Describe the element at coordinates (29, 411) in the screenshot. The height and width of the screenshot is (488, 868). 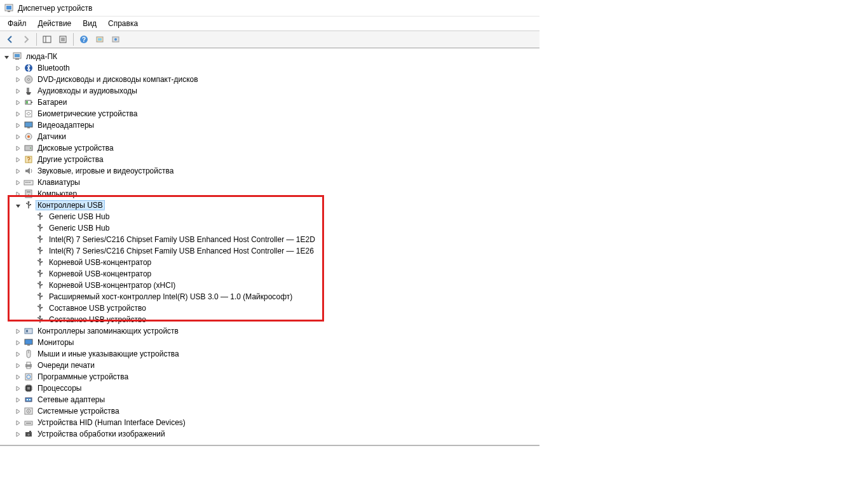
I see `system-icon` at that location.